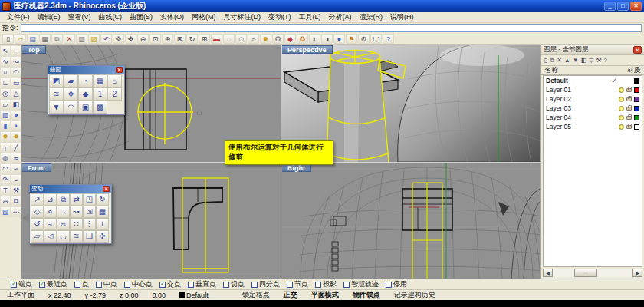 The image size is (644, 307). What do you see at coordinates (37, 212) in the screenshot?
I see `scale-tool-icon: ◇` at bounding box center [37, 212].